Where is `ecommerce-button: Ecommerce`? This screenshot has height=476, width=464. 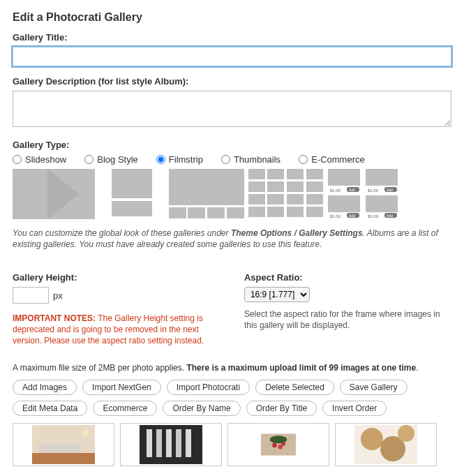
ecommerce-button: Ecommerce is located at coordinates (125, 408).